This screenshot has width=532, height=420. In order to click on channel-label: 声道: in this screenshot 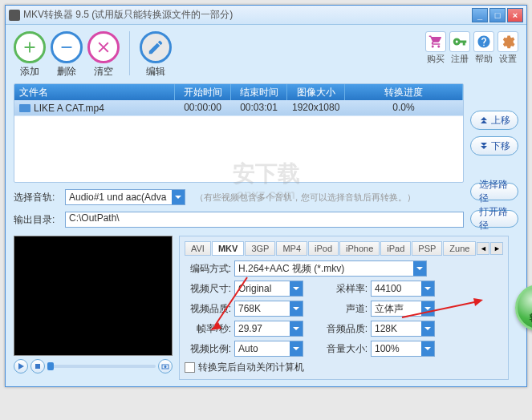, I will do `click(344, 309)`.